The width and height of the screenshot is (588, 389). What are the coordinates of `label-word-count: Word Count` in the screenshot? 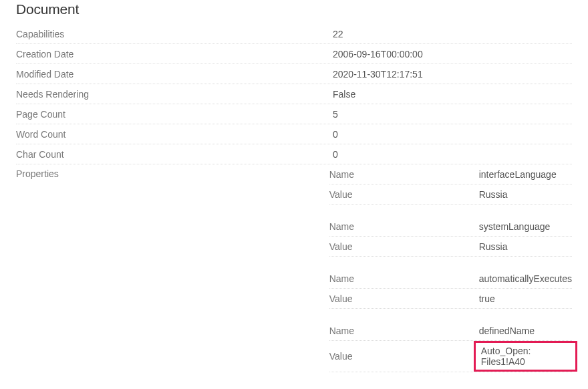 It's located at (174, 134).